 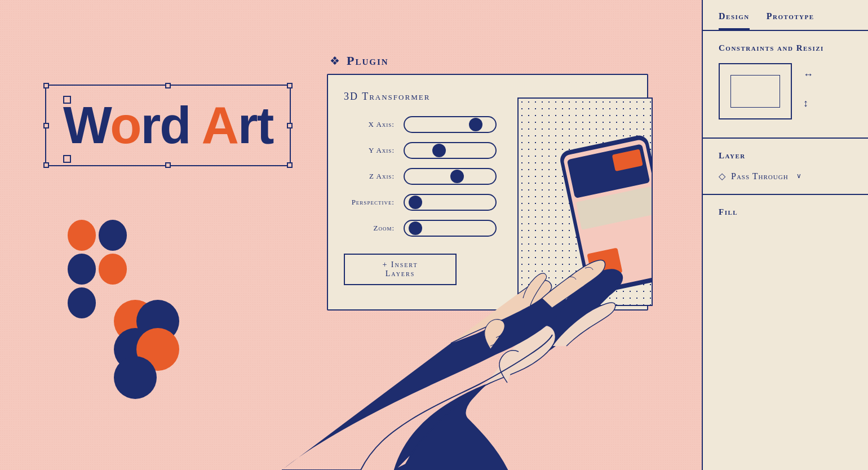 What do you see at coordinates (799, 176) in the screenshot?
I see `chevron-down-icon: ∨` at bounding box center [799, 176].